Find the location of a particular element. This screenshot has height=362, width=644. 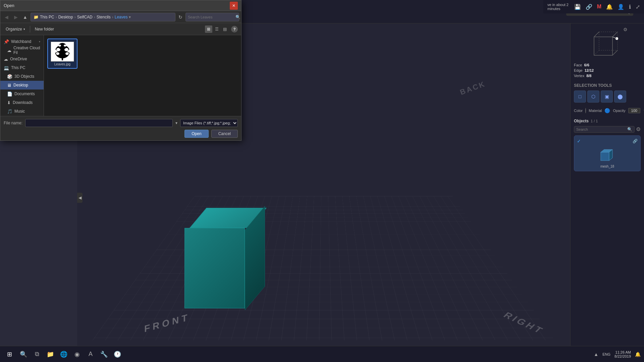

documents-icon: 📄 is located at coordinates (10, 94).